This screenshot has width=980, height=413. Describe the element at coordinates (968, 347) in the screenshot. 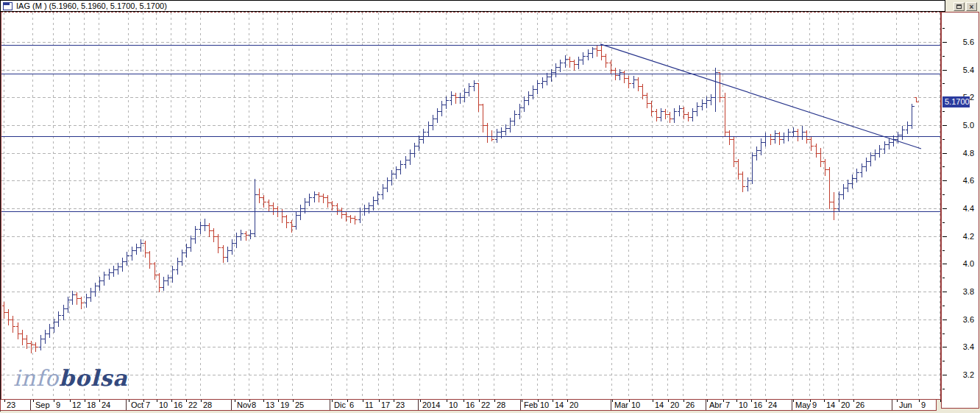

I see `price-axis-label: 3.4` at that location.